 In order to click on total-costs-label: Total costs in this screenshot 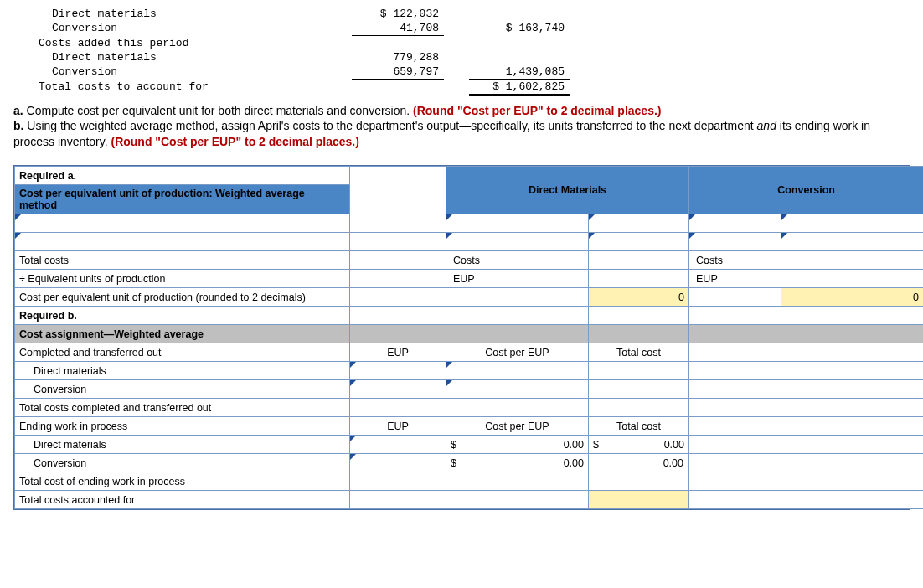, I will do `click(183, 260)`.